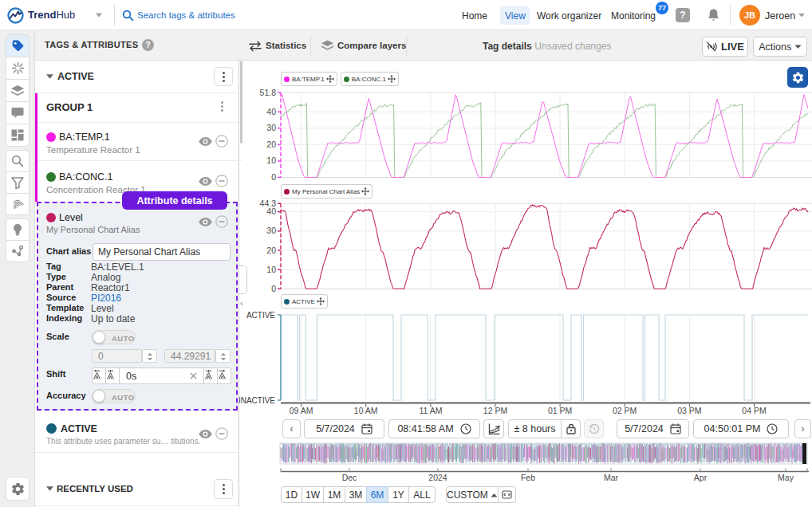 This screenshot has height=507, width=812. Describe the element at coordinates (257, 400) in the screenshot. I see `svg-text: INACTIVE` at that location.